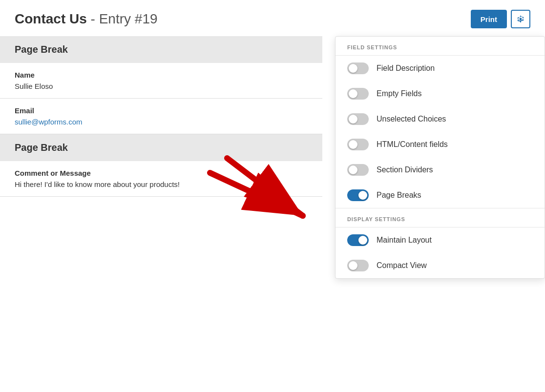 This screenshot has height=392, width=545. Describe the element at coordinates (358, 68) in the screenshot. I see `field-description-toggle` at that location.